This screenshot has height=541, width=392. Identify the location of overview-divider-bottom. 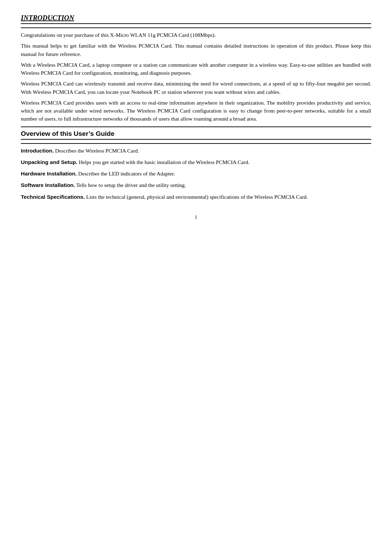
(196, 144).